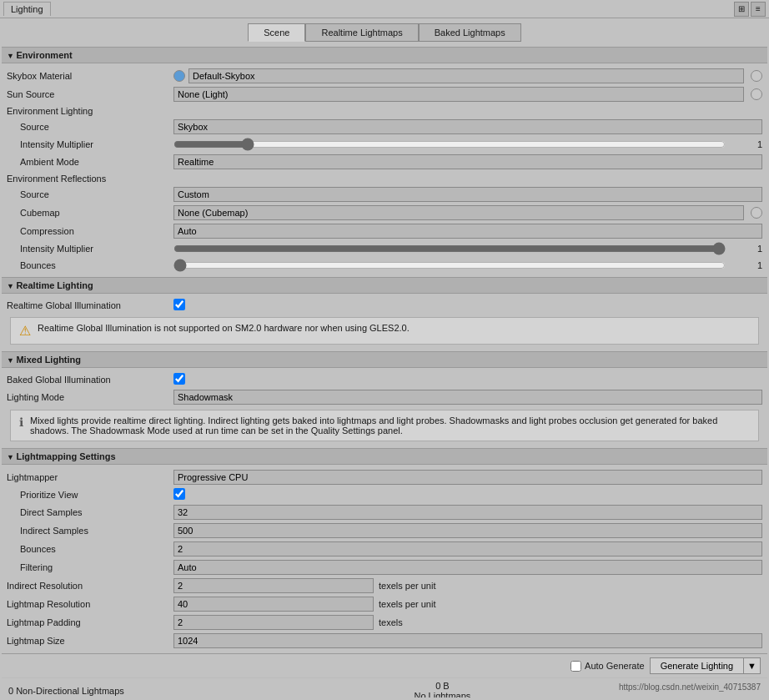  What do you see at coordinates (22, 422) in the screenshot?
I see `info-icon: ℹ` at bounding box center [22, 422].